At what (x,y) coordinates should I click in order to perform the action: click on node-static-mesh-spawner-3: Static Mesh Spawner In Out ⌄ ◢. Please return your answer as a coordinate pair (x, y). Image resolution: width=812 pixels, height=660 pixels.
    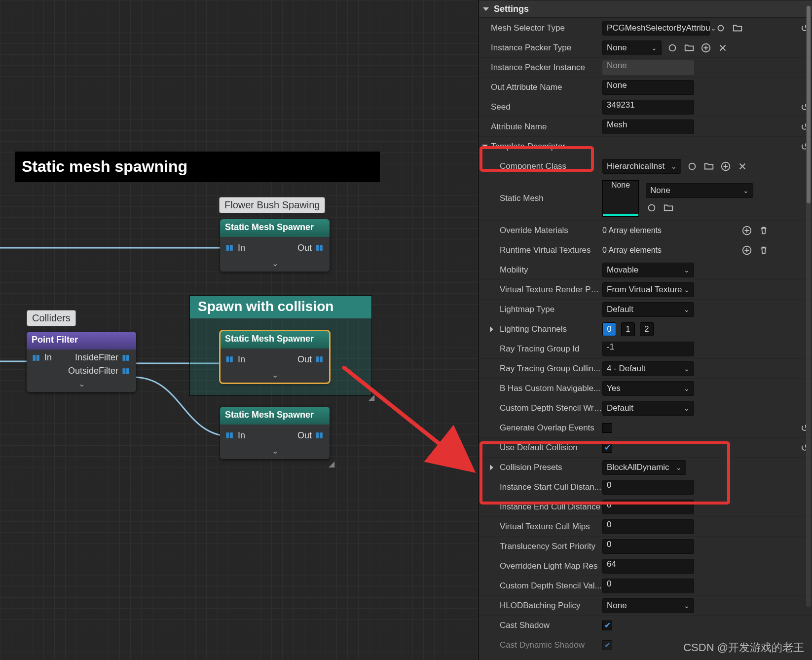
    Looking at the image, I should click on (275, 433).